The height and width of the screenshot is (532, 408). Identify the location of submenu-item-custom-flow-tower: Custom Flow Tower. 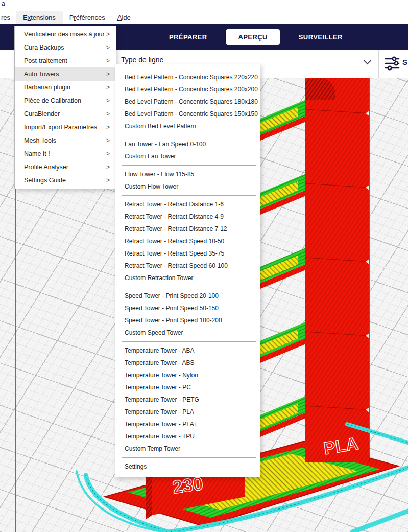
(188, 187).